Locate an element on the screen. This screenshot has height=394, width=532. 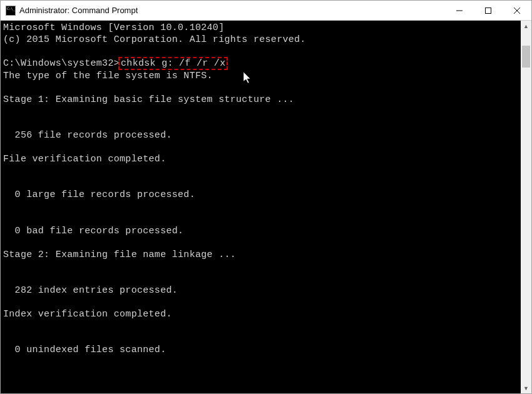
output-line: 0 large file records processed. is located at coordinates (260, 195).